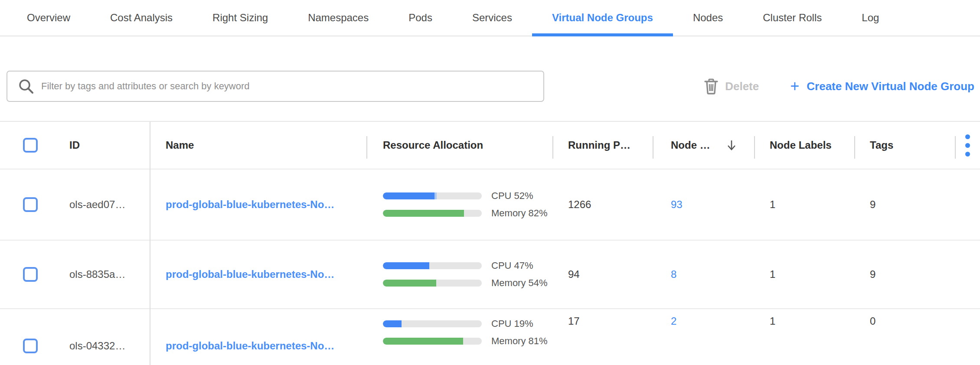  What do you see at coordinates (519, 213) in the screenshot?
I see `memory-label: Memory 82%` at bounding box center [519, 213].